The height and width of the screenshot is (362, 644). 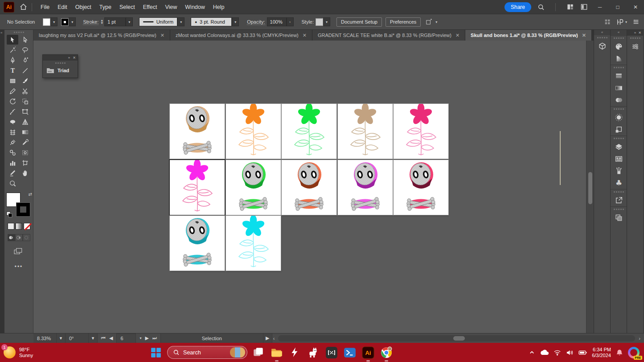 What do you see at coordinates (46, 22) in the screenshot?
I see `fill-color-swatch` at bounding box center [46, 22].